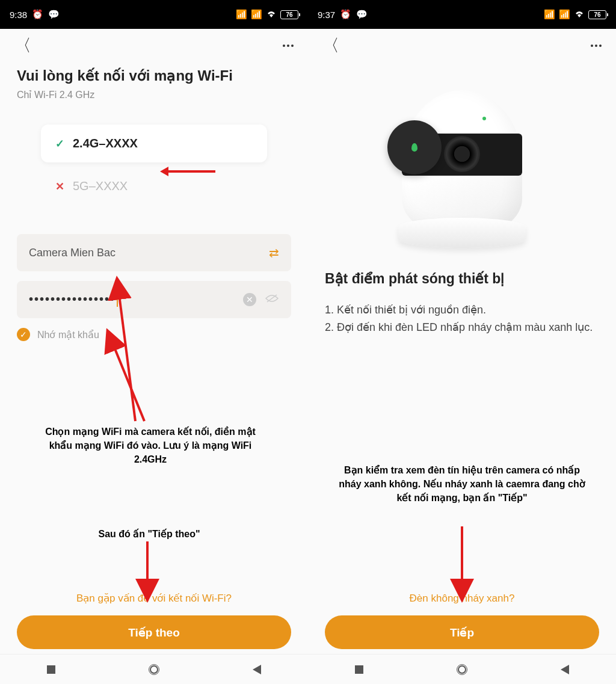 This screenshot has height=684, width=616. Describe the element at coordinates (60, 186) in the screenshot. I see `cross-icon: ✕` at that location.